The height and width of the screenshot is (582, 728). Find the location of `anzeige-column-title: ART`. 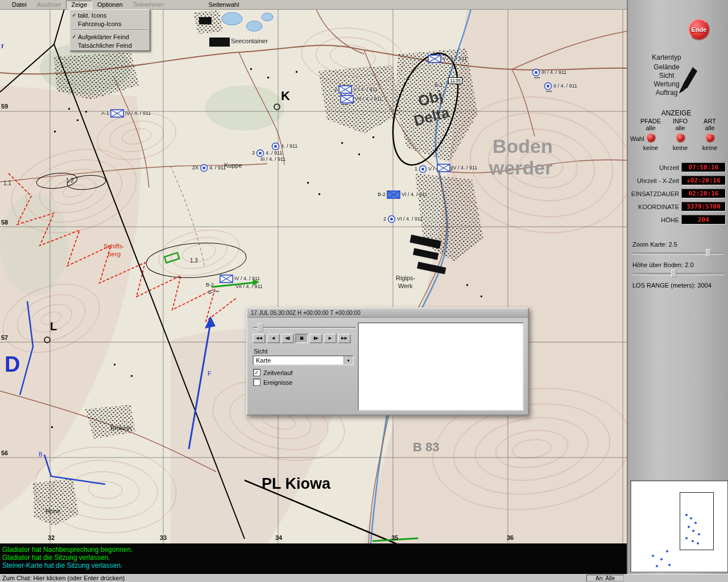

anzeige-column-title: ART is located at coordinates (710, 121).